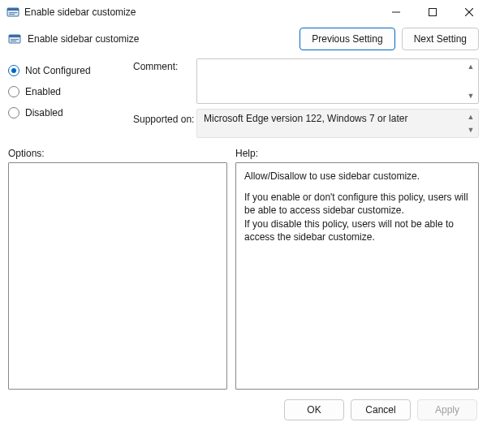 The image size is (487, 448). What do you see at coordinates (244, 152) in the screenshot?
I see `panel-labels: Options: Help:` at bounding box center [244, 152].